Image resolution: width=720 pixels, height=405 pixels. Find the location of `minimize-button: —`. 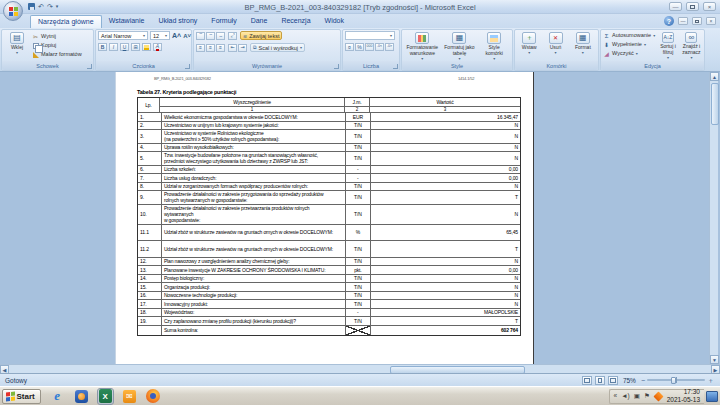

minimize-button: — is located at coordinates (676, 6).